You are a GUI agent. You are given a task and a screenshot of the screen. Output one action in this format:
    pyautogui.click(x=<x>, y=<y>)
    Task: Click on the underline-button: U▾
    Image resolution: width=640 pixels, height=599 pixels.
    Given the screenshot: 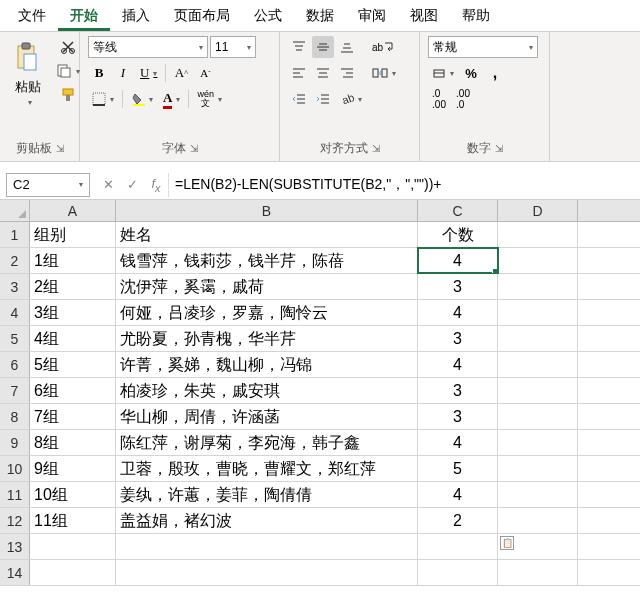 What is the action you would take?
    pyautogui.click(x=148, y=73)
    